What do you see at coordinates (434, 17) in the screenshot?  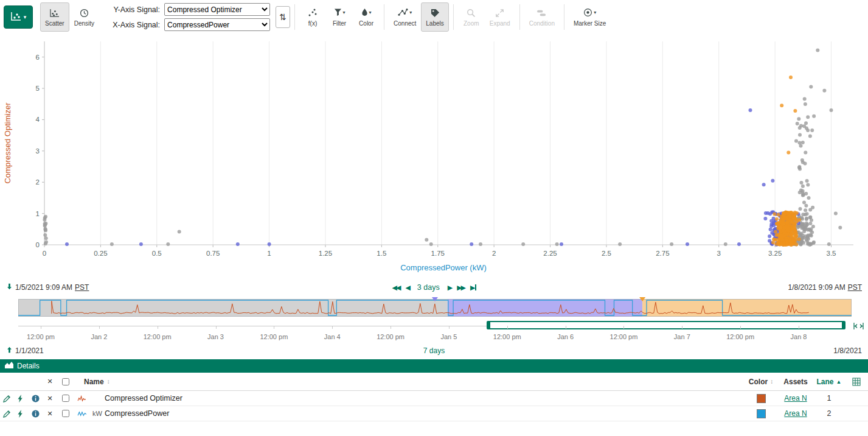 I see `labels-button: Labels` at bounding box center [434, 17].